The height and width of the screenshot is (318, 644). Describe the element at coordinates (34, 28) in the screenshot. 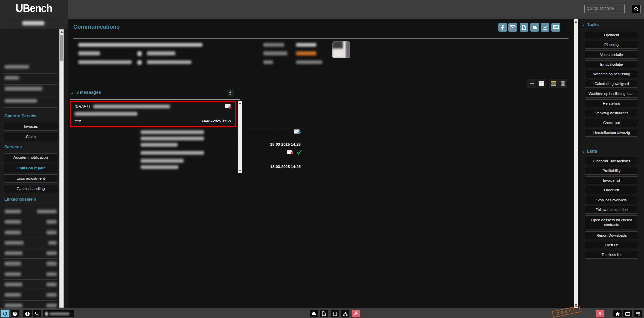

I see `sidebar-divider` at that location.